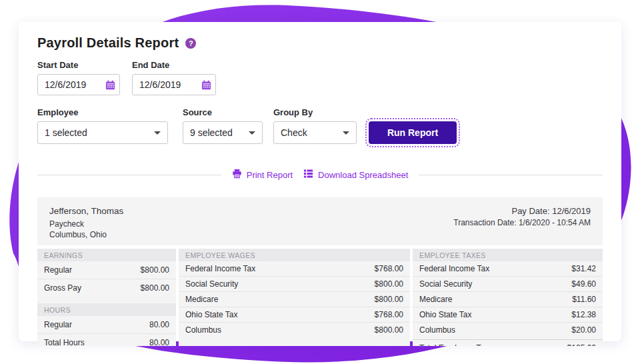  I want to click on table-row: Social Security$49.60, so click(508, 284).